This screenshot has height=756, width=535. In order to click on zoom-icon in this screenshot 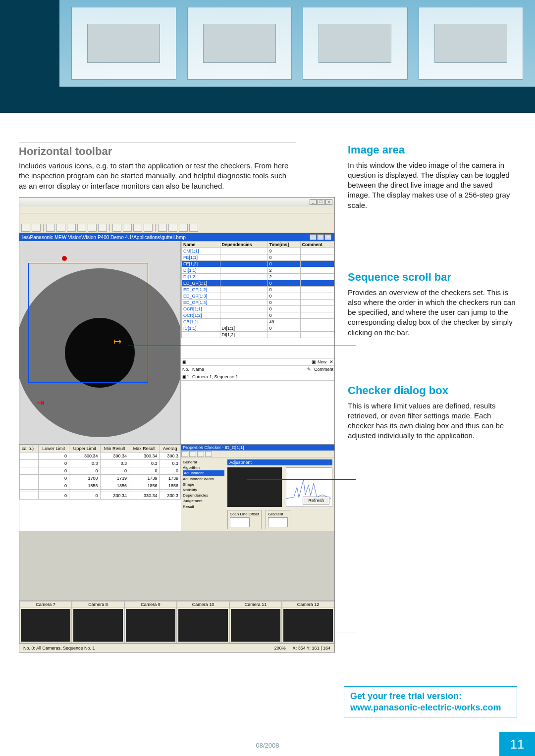, I will do `click(117, 228)`.